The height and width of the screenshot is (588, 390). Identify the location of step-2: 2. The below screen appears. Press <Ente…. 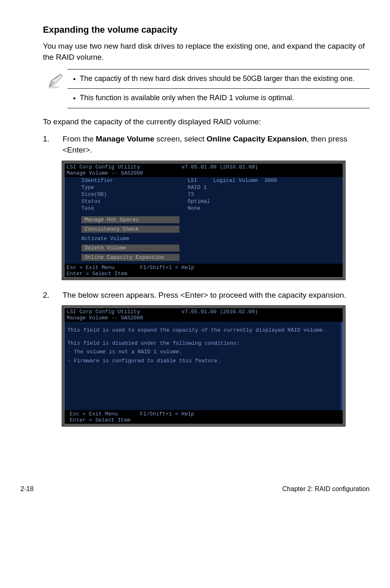
(206, 295).